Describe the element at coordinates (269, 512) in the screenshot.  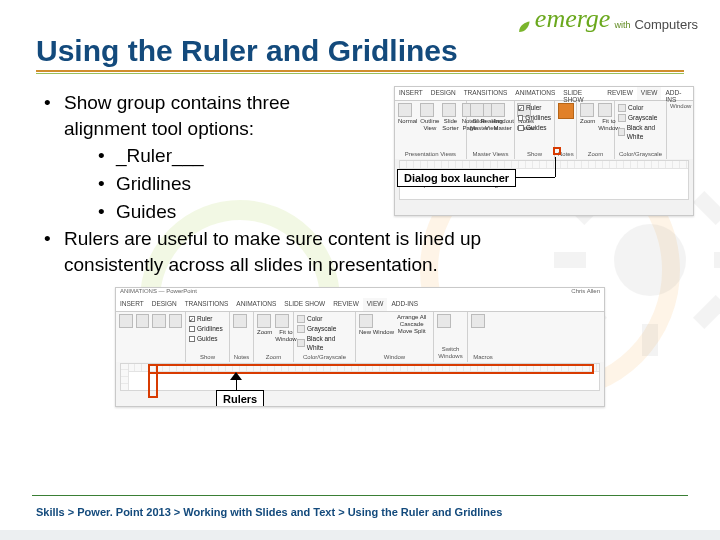
I see `breadcrumb: Skills > Power. Point 2013 > Working wit…` at that location.